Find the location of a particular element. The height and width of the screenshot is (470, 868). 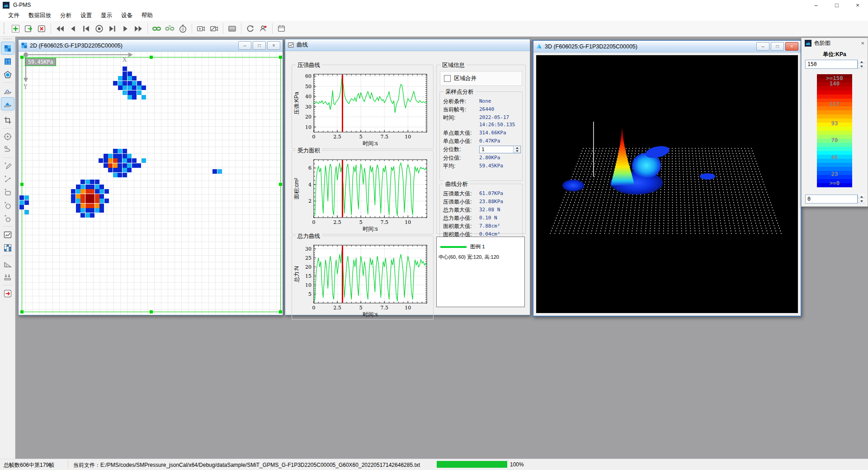

tool-view-2d-button is located at coordinates (8, 48).